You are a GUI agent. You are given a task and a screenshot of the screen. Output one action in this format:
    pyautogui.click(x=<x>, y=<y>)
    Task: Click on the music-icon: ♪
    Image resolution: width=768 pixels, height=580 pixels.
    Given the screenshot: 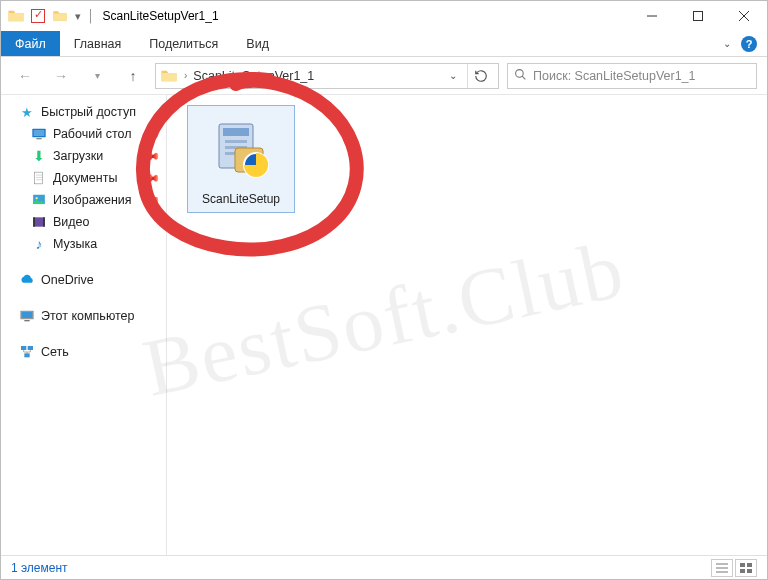 What is the action you would take?
    pyautogui.click(x=39, y=244)
    